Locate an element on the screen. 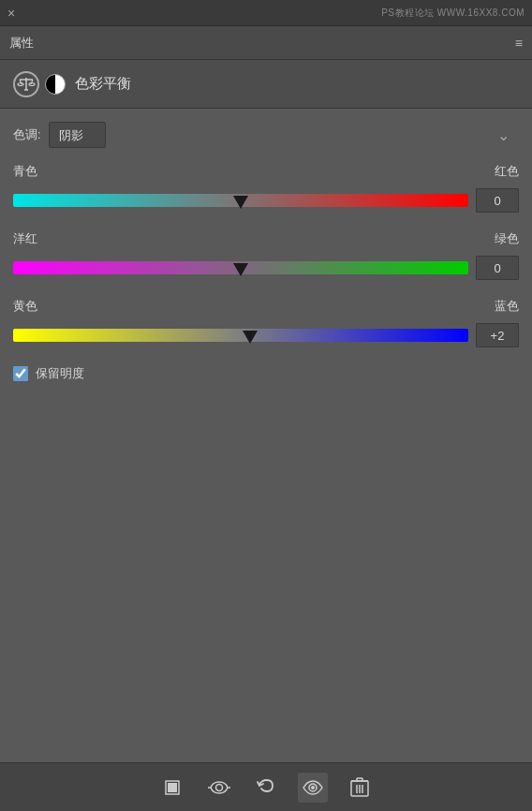  delete-icon is located at coordinates (360, 788).